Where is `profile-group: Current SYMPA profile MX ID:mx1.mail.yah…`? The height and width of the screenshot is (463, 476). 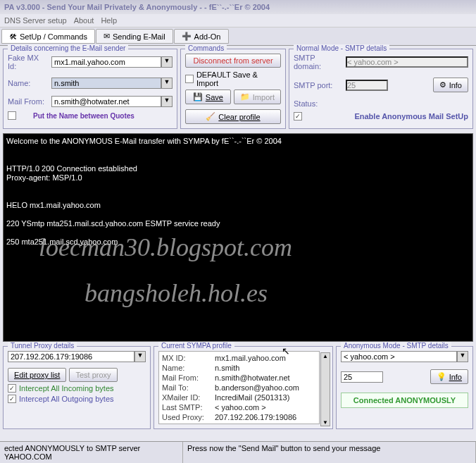 profile-group: Current SYMPA profile MX ID:mx1.mail.yah… is located at coordinates (244, 388).